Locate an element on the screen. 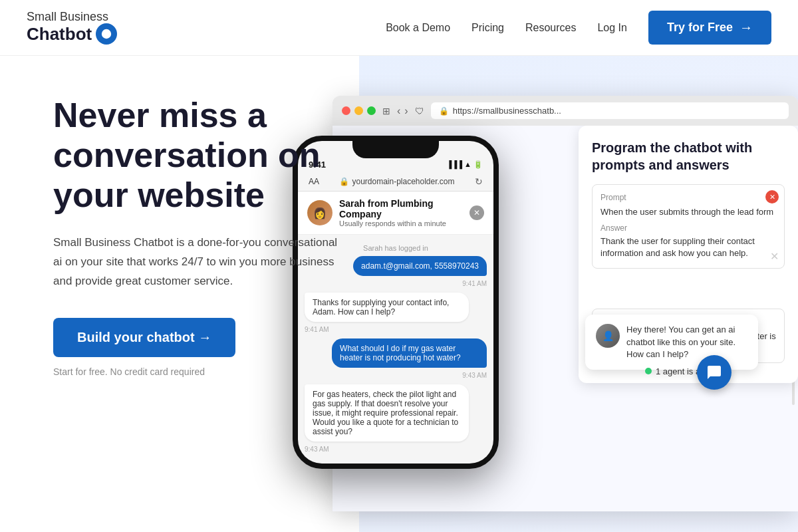 The image size is (798, 532). answer-text-1: Thank the user for suppling their contac… is located at coordinates (688, 247).